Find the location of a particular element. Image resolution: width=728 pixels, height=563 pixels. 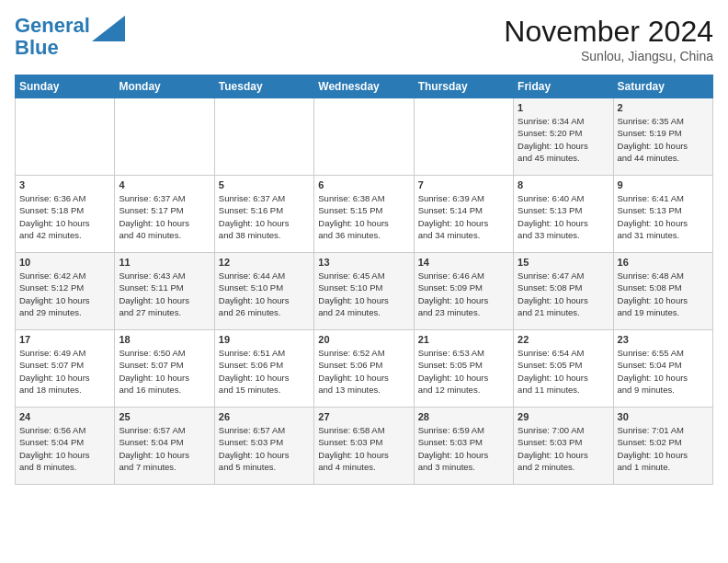

calendar-cell: 10Sunrise: 6:42 AM Sunset: 5:12 PM Dayli… is located at coordinates (65, 292).